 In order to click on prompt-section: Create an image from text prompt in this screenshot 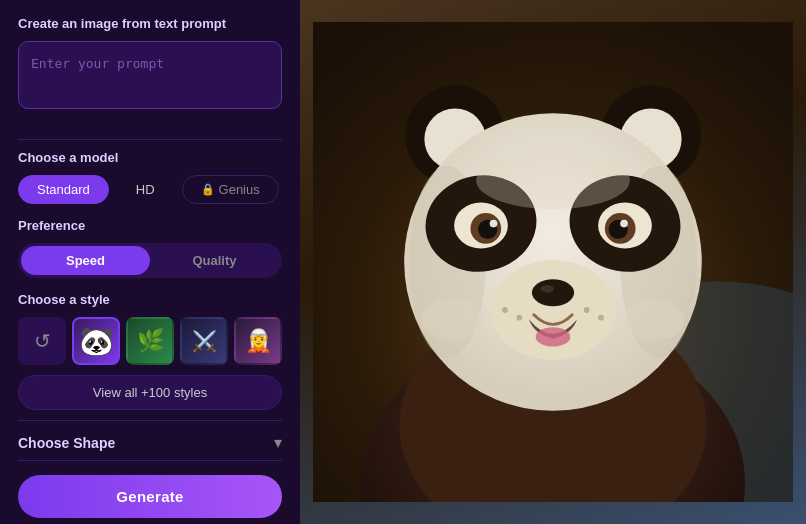, I will do `click(150, 64)`.